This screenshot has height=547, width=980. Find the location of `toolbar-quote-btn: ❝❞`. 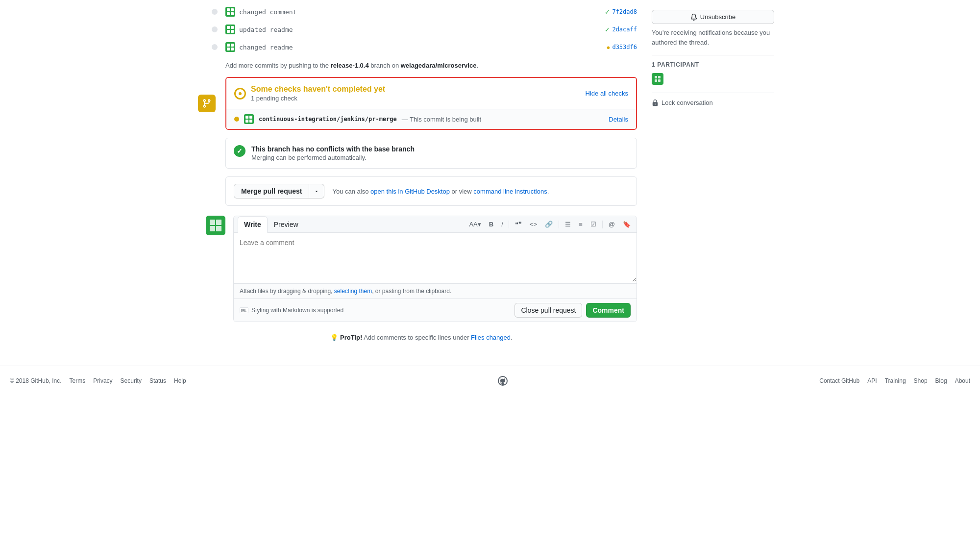

toolbar-quote-btn: ❝❞ is located at coordinates (518, 224).